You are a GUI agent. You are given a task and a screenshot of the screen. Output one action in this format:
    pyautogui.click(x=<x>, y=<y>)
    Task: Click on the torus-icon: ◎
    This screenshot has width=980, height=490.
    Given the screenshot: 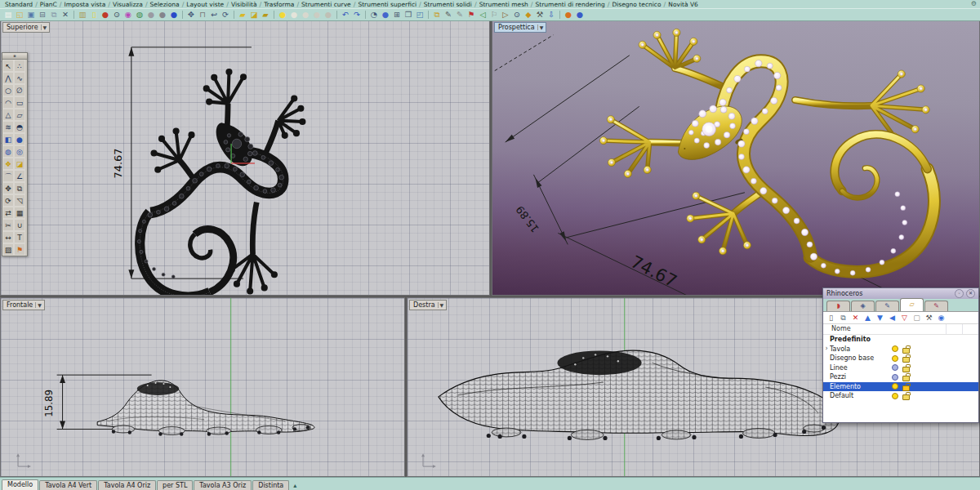 What is the action you would take?
    pyautogui.click(x=20, y=152)
    